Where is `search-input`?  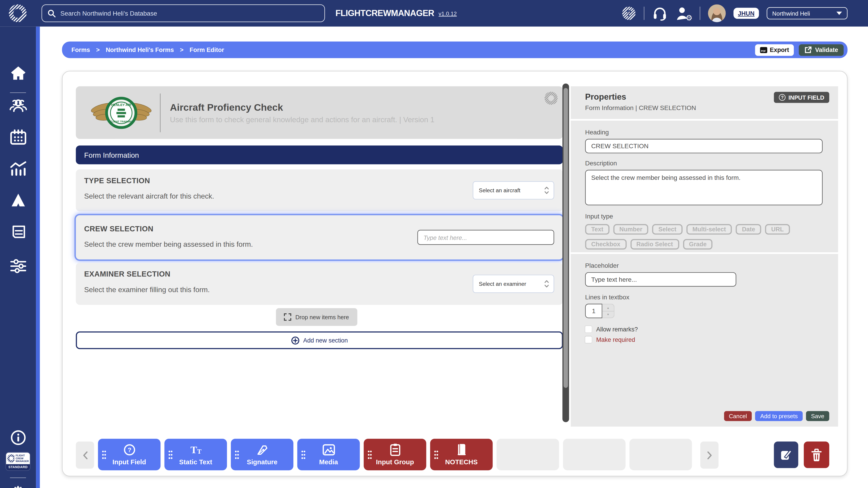
search-input is located at coordinates (182, 13).